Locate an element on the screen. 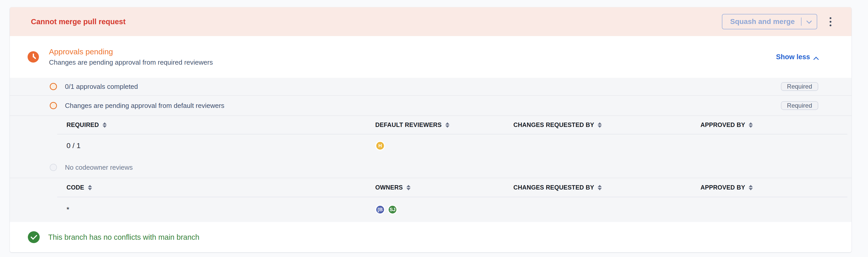 This screenshot has height=257, width=868. show-less-label: Show less is located at coordinates (793, 57).